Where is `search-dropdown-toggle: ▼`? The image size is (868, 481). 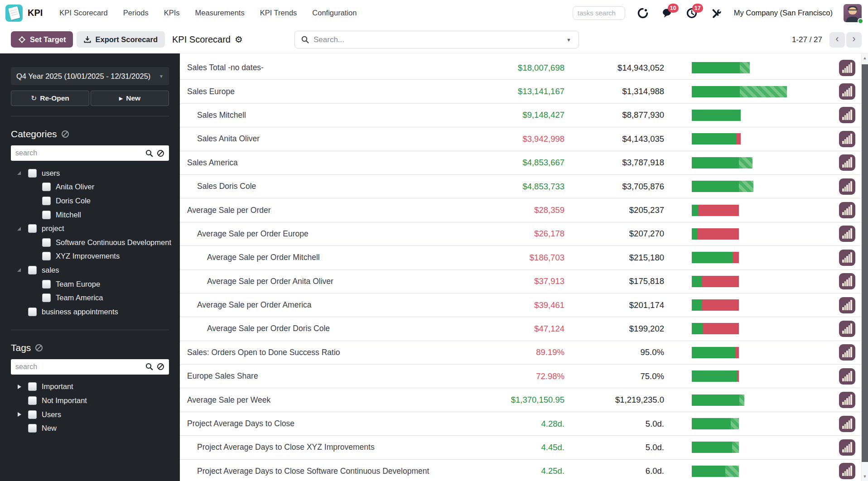
search-dropdown-toggle: ▼ is located at coordinates (569, 40).